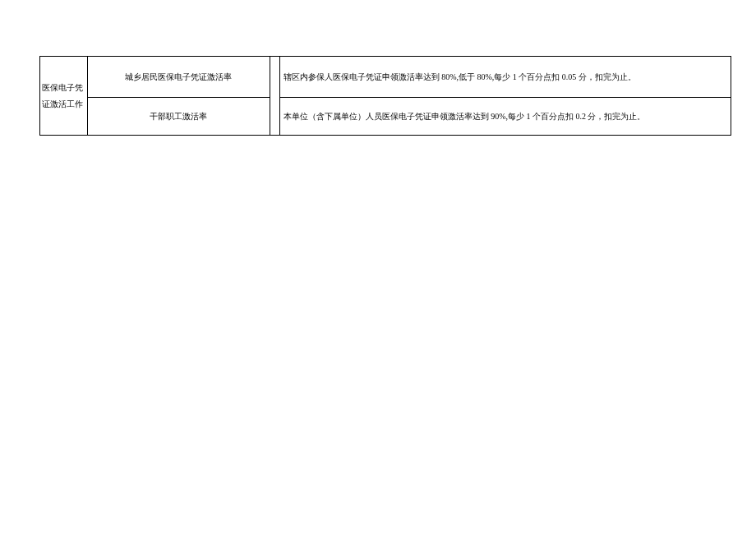 The height and width of the screenshot is (535, 756). Describe the element at coordinates (505, 77) in the screenshot. I see `description-cell: 辖区内参保人医保电子凭证申领激活率达到 80%,低于 80%,每少 1 个百分点…` at that location.